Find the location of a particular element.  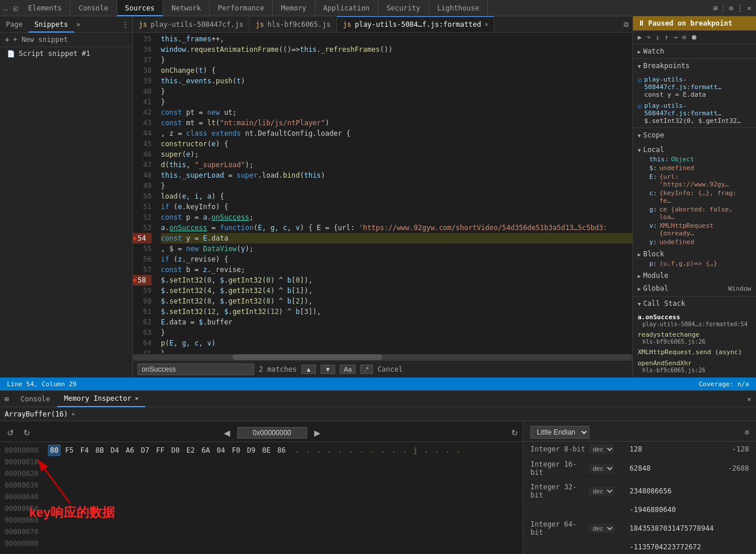

step-into-icon: ↓ is located at coordinates (657, 37).